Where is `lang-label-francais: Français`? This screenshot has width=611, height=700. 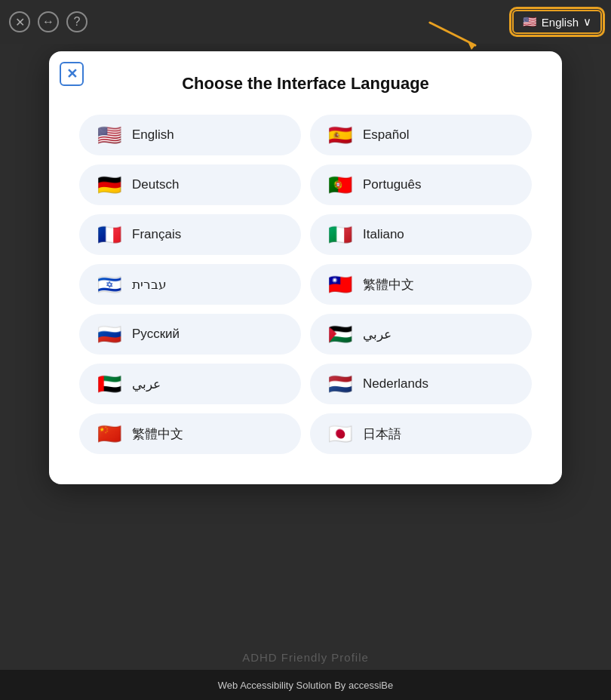 lang-label-francais: Français is located at coordinates (157, 235).